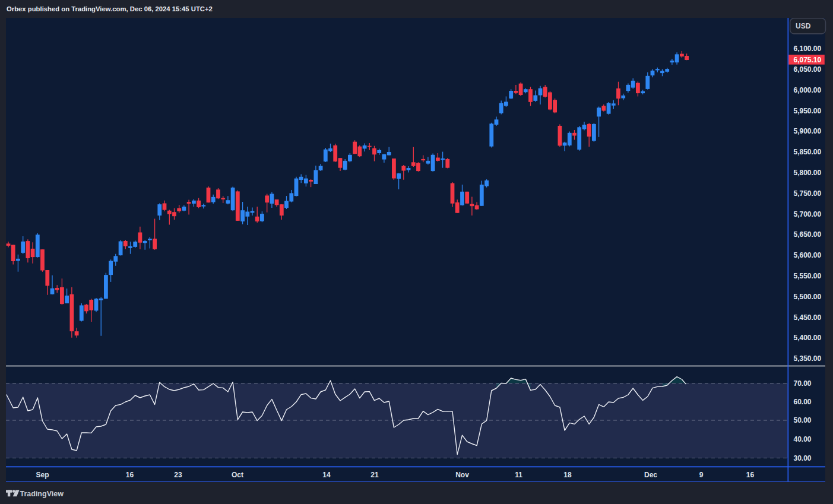 The width and height of the screenshot is (833, 504). What do you see at coordinates (807, 90) in the screenshot?
I see `svg-text: 6,000.00` at bounding box center [807, 90].